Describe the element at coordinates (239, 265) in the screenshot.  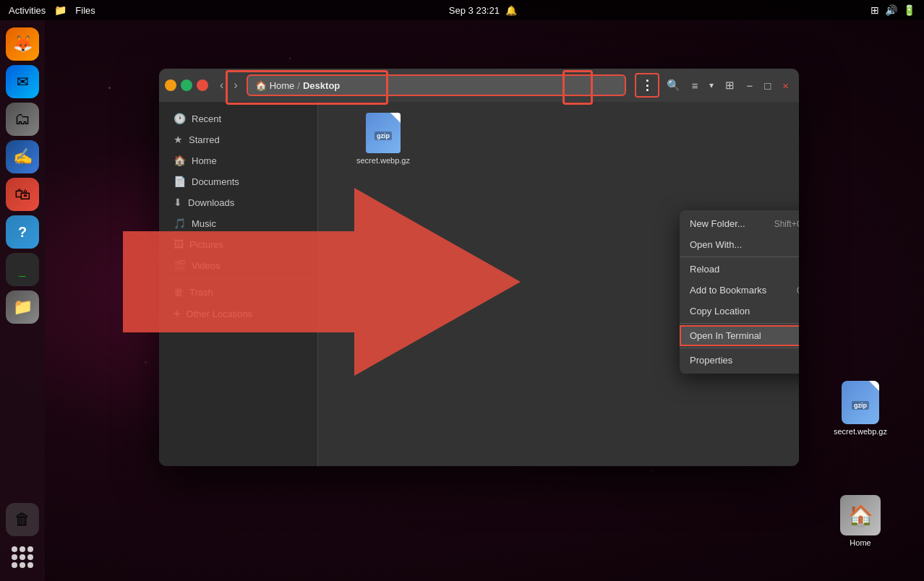
I see `sidebar-item-videos: 🎬 Videos` at that location.